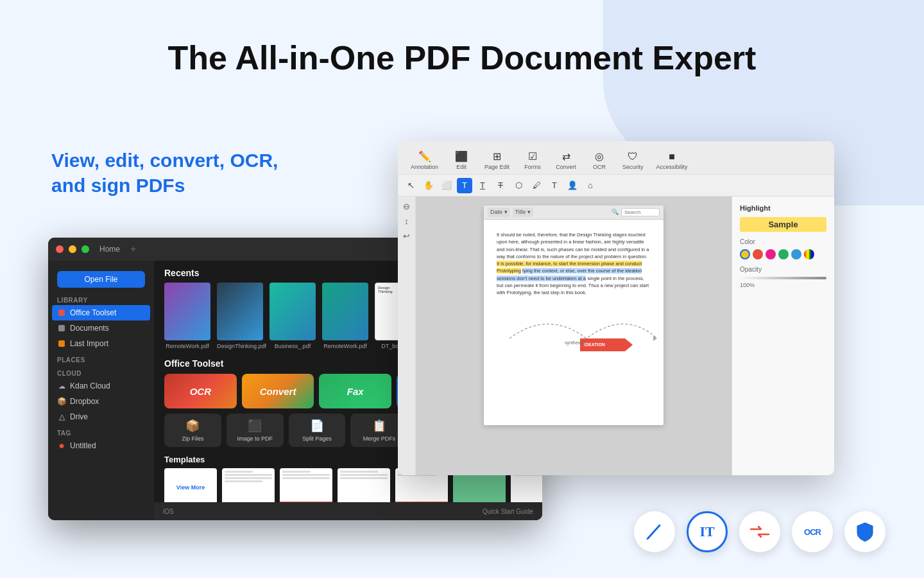 The width and height of the screenshot is (924, 578). What do you see at coordinates (85, 249) in the screenshot?
I see `maximize-dot` at bounding box center [85, 249].